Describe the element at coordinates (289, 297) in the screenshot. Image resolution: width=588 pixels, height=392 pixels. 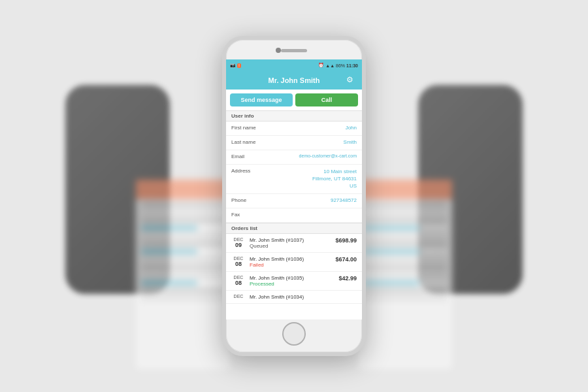
I see `order-info-1034: Mr. John Smith (#1034)` at that location.